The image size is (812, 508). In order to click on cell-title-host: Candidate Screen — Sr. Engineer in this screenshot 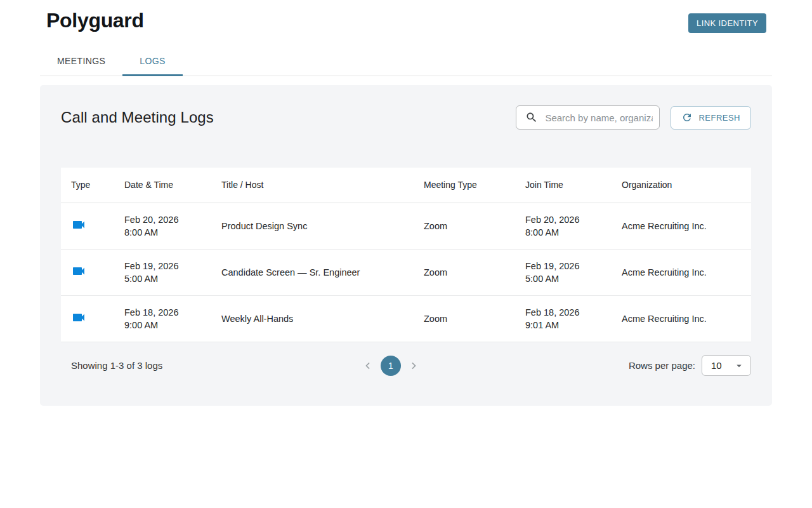, I will do `click(322, 272)`.